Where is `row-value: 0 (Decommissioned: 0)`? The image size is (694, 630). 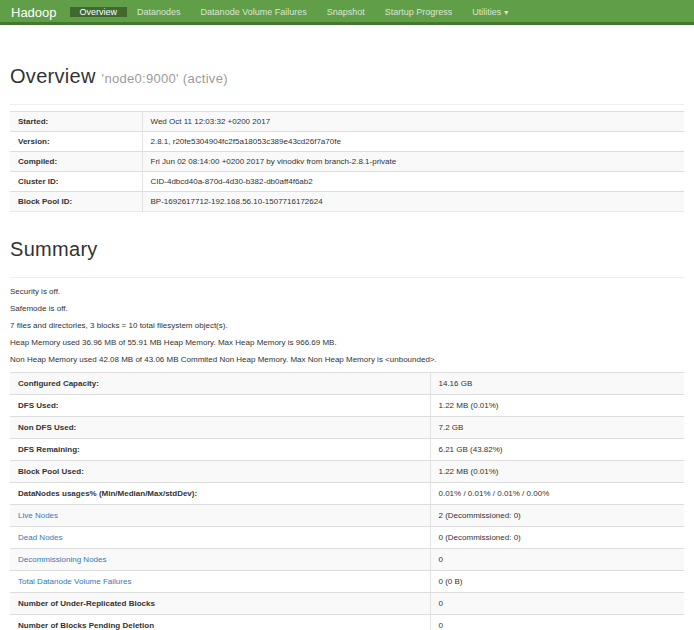 row-value: 0 (Decommissioned: 0) is located at coordinates (557, 538).